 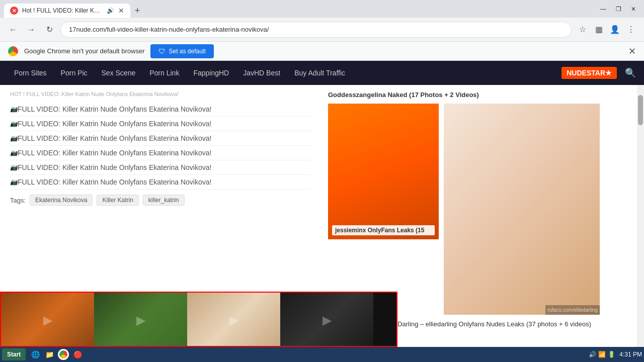 I want to click on url-bar: 17nude.com/full-video-killer-katrin-nude…, so click(x=316, y=30).